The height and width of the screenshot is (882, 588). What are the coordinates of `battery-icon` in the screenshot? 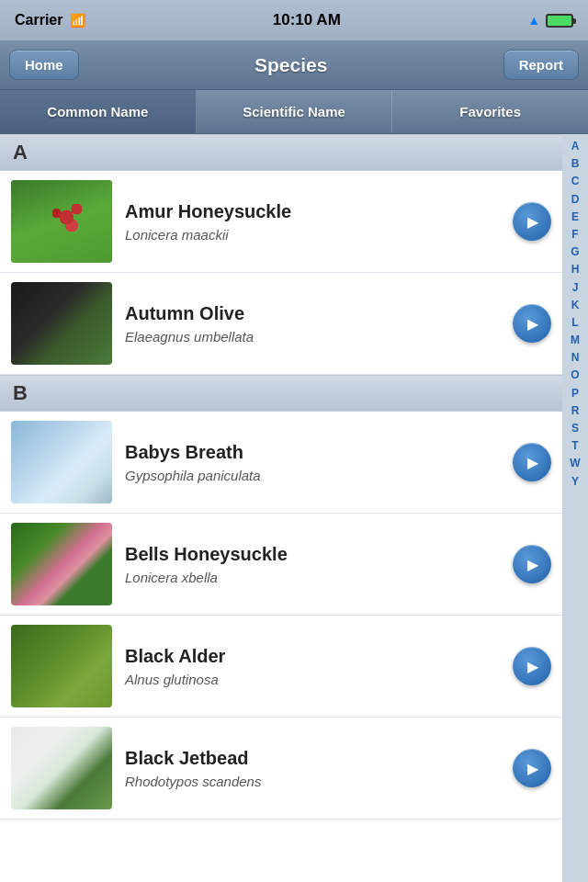 It's located at (560, 20).